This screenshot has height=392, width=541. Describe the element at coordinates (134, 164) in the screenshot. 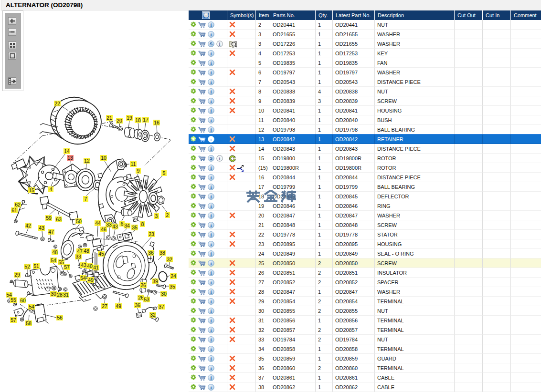

I see `svg-text: 11` at that location.